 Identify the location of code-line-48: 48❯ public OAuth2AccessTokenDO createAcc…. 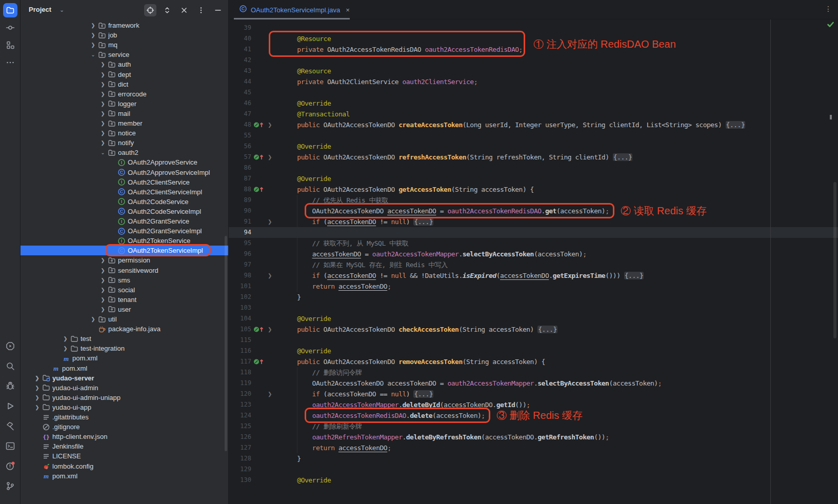
(533, 125).